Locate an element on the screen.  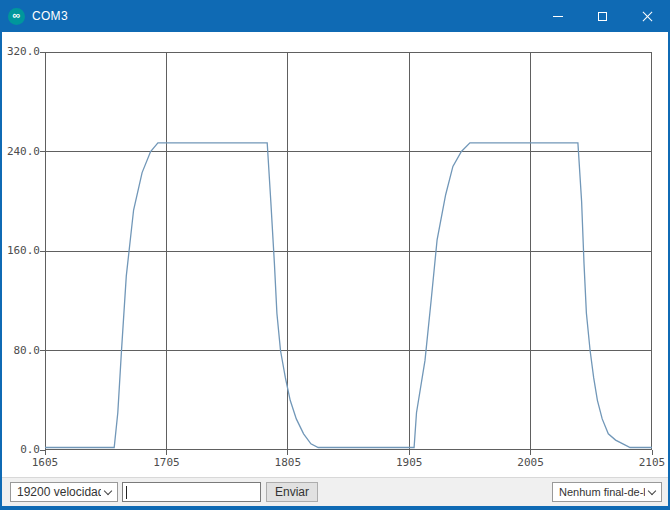
close-button is located at coordinates (648, 16).